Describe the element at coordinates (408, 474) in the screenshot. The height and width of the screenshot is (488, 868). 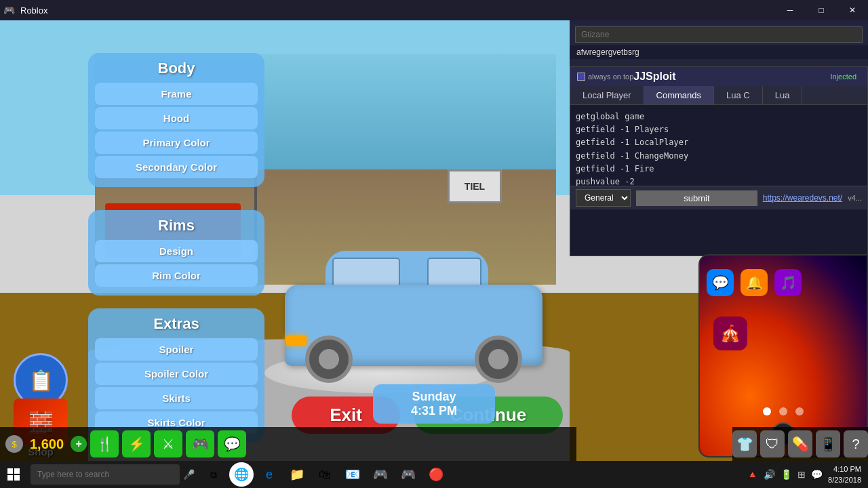
I see `gameapp-button: 🎮` at that location.